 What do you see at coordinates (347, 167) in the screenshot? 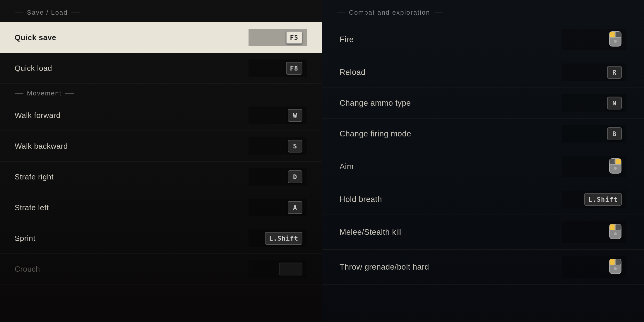
I see `aim-label: Aim` at bounding box center [347, 167].